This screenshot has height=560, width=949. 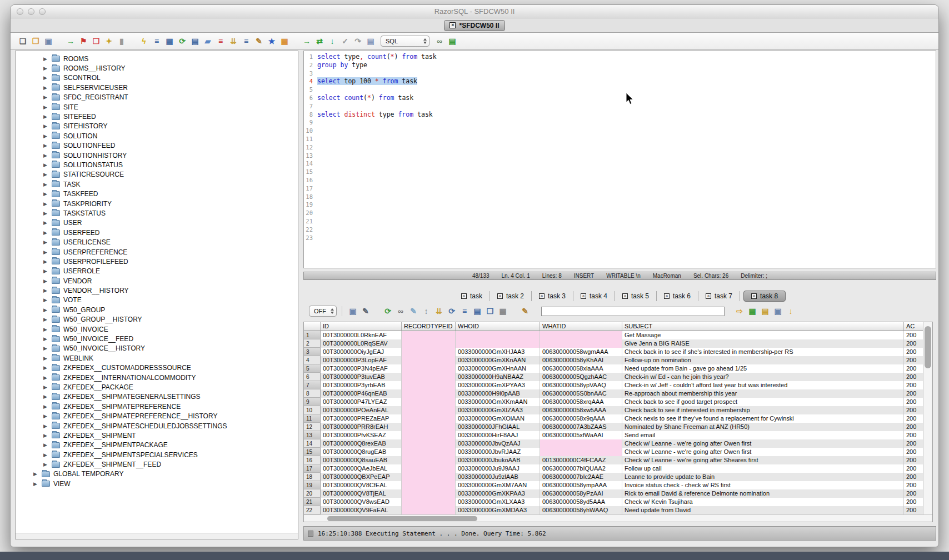 What do you see at coordinates (31, 12) in the screenshot?
I see `minimize-window-icon` at bounding box center [31, 12].